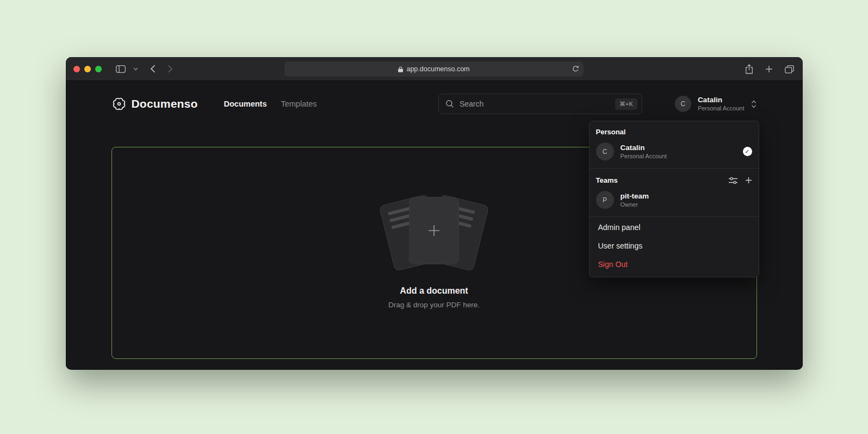 The image size is (868, 434). Describe the element at coordinates (434, 291) in the screenshot. I see `dropzone-title: Add a document` at that location.